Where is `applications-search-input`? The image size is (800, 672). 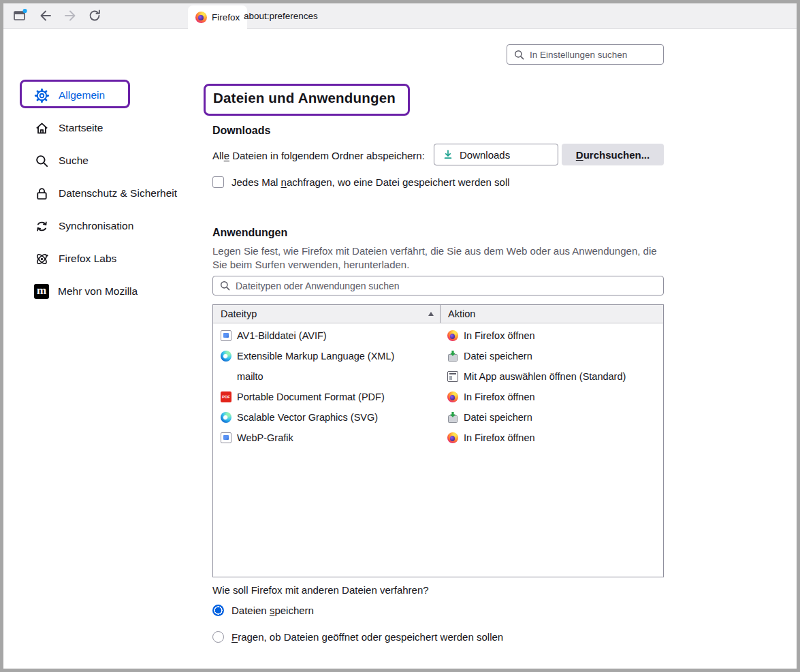
applications-search-input is located at coordinates (449, 286).